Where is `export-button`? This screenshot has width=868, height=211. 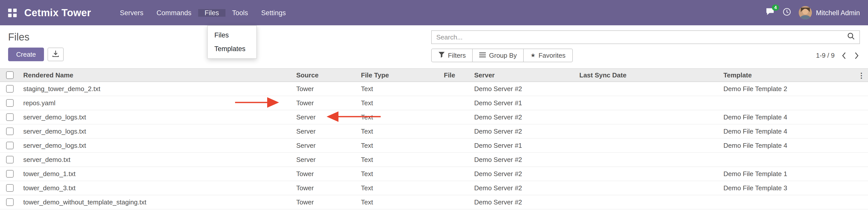
export-button is located at coordinates (56, 55).